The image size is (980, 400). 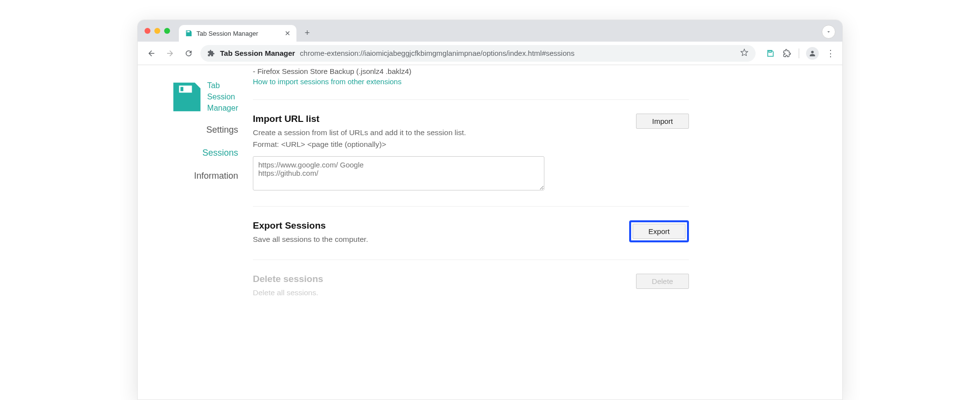 What do you see at coordinates (829, 32) in the screenshot?
I see `tab-search-button` at bounding box center [829, 32].